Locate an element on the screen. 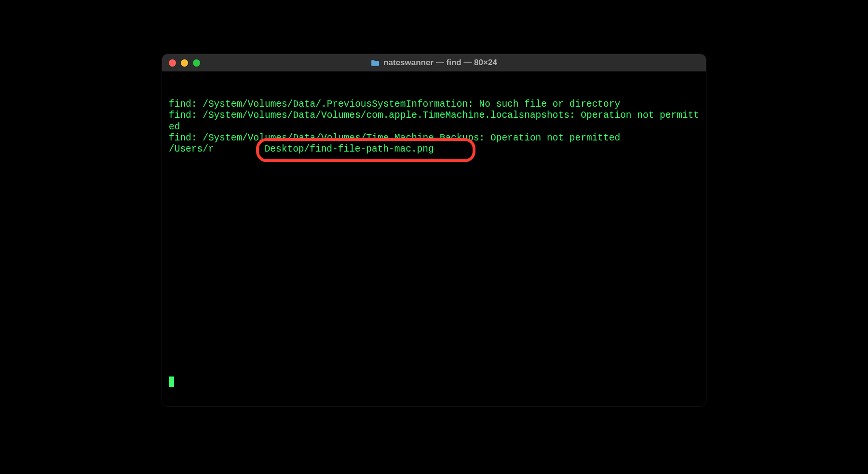 This screenshot has width=868, height=474. terminal-result-line: /Users/rDesktop/find-file-path-mac.png is located at coordinates (434, 150).